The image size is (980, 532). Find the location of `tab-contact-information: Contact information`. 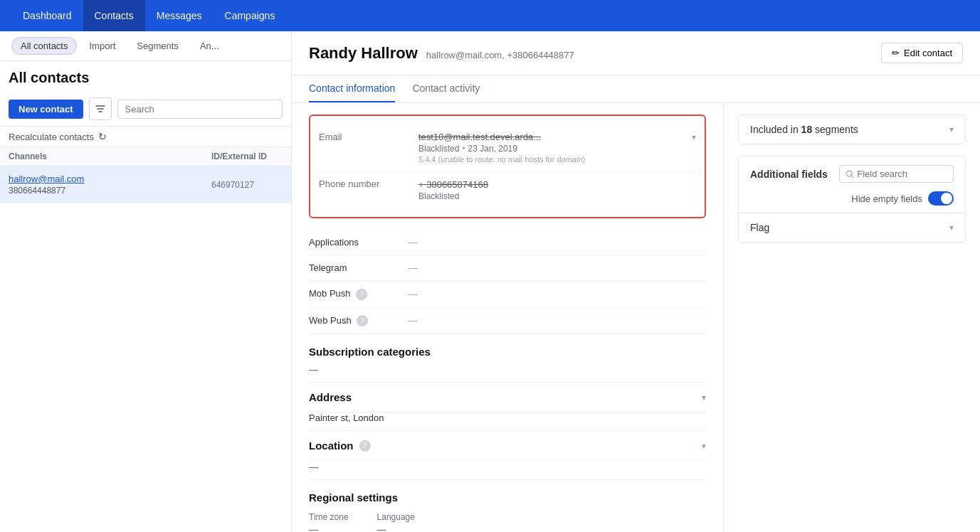

tab-contact-information: Contact information is located at coordinates (352, 89).